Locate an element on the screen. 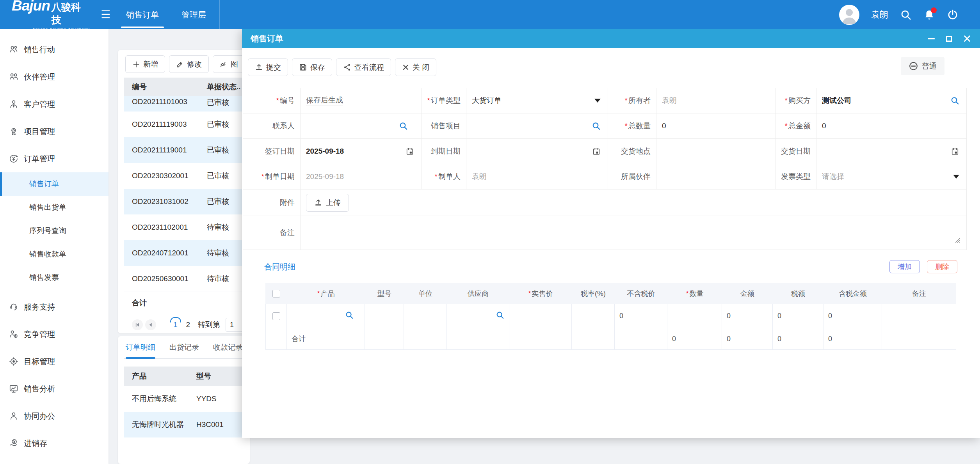  amount-inc-tax-cell: 0 is located at coordinates (853, 316).